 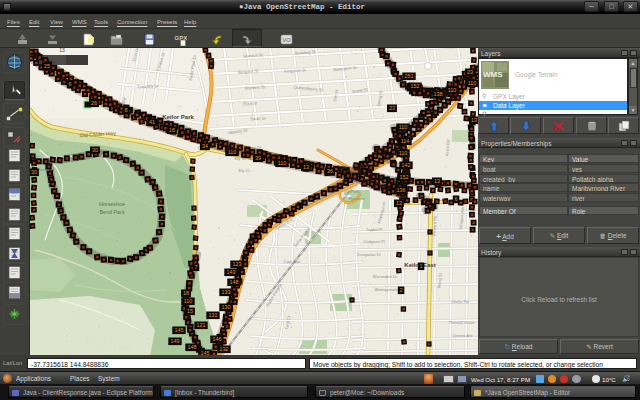 What do you see at coordinates (224, 349) in the screenshot?
I see `svg-text: 132` at bounding box center [224, 349].